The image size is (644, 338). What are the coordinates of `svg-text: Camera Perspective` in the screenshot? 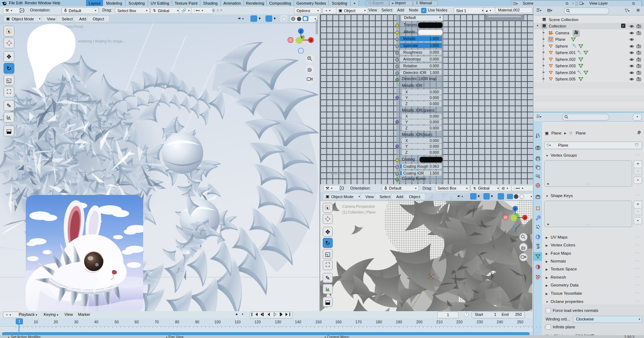 It's located at (358, 207).